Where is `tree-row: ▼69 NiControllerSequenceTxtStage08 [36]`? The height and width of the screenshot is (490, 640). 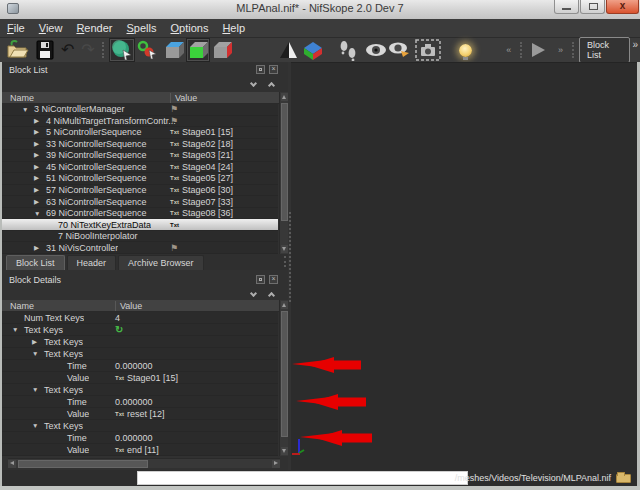 tree-row: ▼69 NiControllerSequenceTxtStage08 [36] is located at coordinates (140, 214).